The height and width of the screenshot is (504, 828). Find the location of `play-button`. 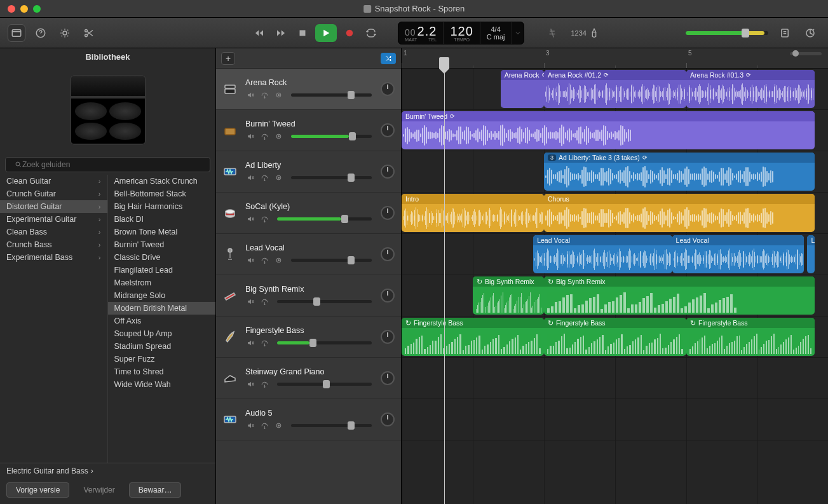

play-button is located at coordinates (326, 33).